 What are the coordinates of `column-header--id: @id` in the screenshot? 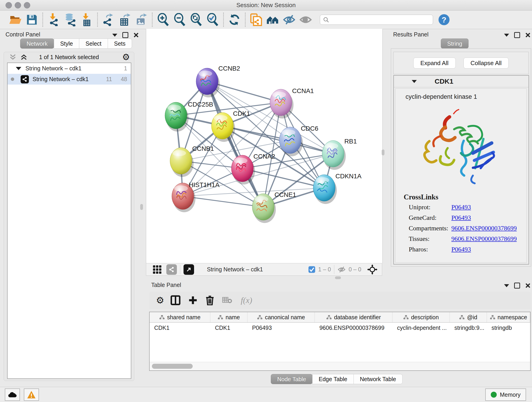 It's located at (468, 317).